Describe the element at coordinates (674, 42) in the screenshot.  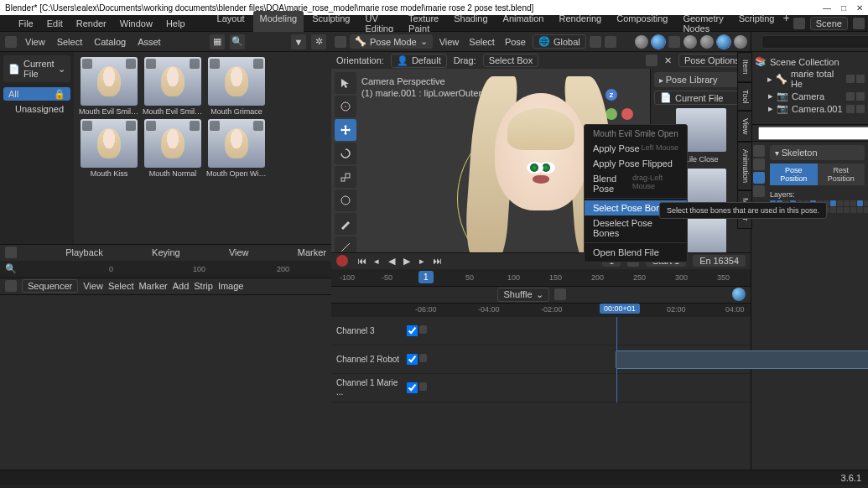
I see `xray-icon` at that location.